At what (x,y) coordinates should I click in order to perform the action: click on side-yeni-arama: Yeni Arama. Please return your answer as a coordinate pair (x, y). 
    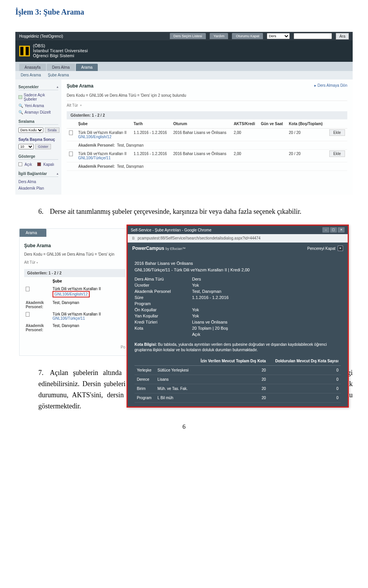
    Looking at the image, I should click on (34, 106).